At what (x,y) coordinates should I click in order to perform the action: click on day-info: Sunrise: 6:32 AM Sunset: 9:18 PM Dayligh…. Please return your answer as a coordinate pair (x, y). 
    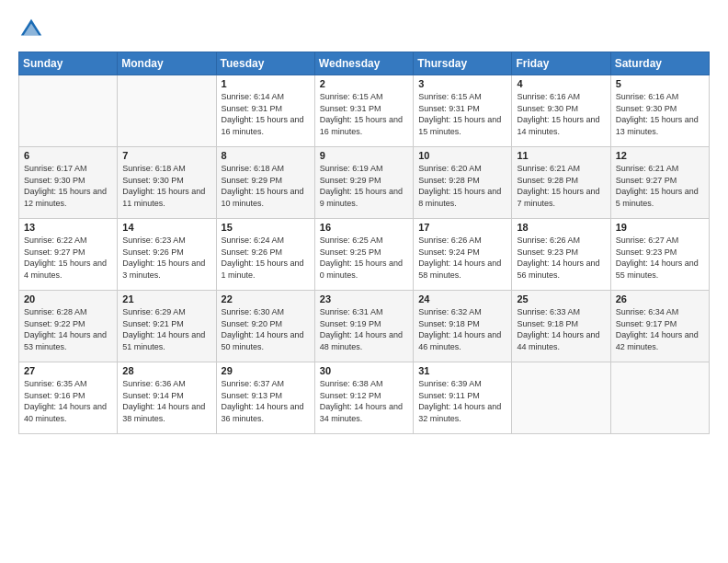
    Looking at the image, I should click on (462, 329).